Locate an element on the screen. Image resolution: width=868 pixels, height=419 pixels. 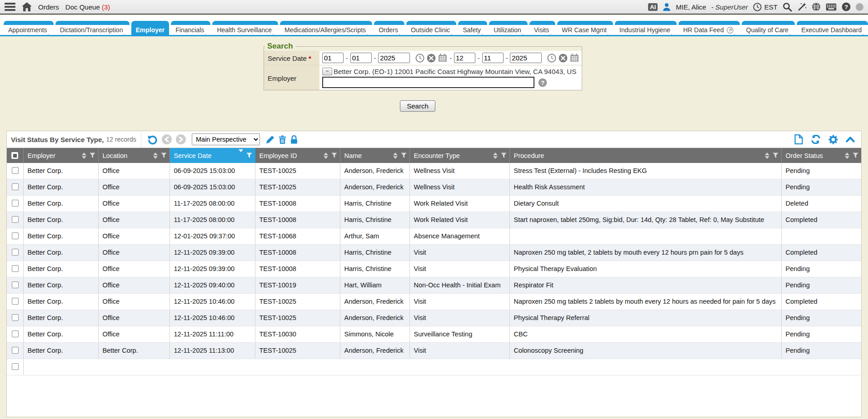
from-year-input is located at coordinates (394, 58).